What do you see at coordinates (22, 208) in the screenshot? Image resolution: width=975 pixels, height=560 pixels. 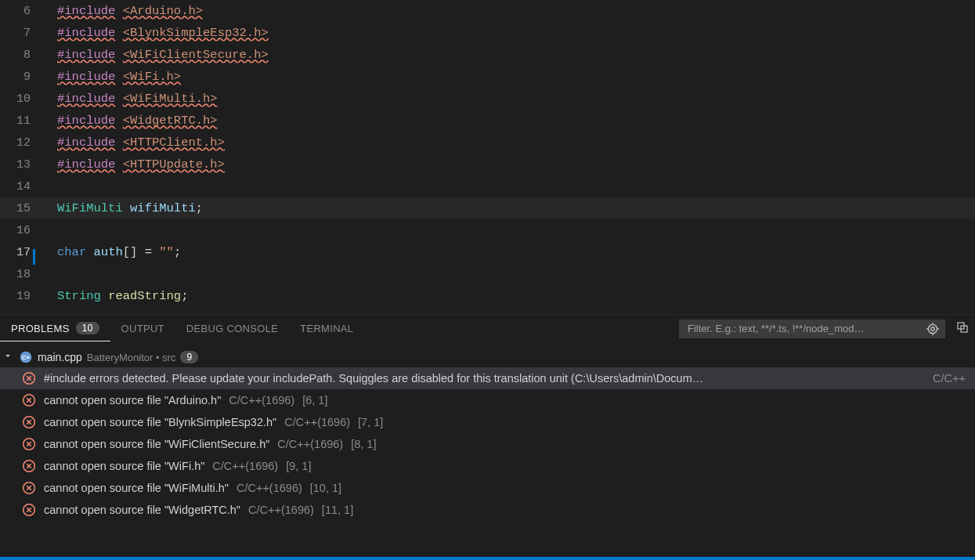 I see `line-number: 15` at bounding box center [22, 208].